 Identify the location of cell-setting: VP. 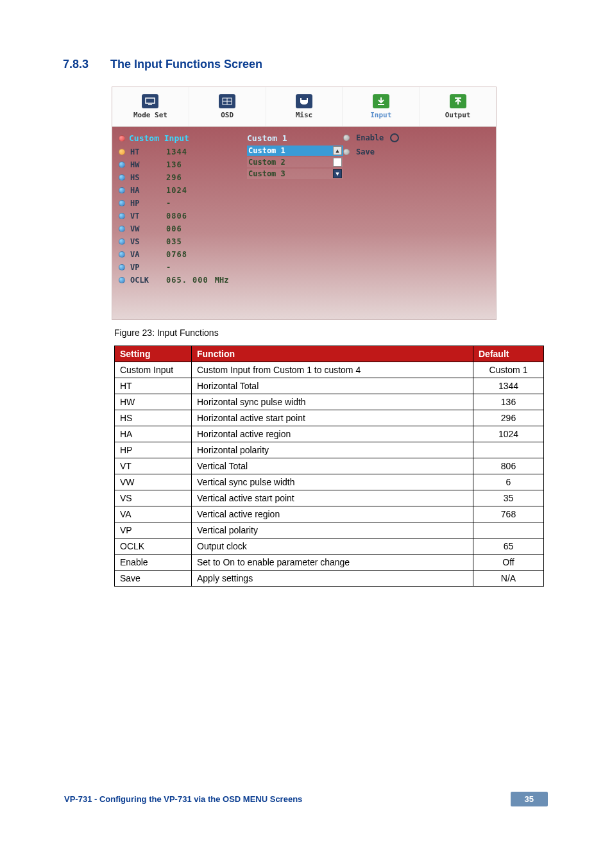
(153, 531).